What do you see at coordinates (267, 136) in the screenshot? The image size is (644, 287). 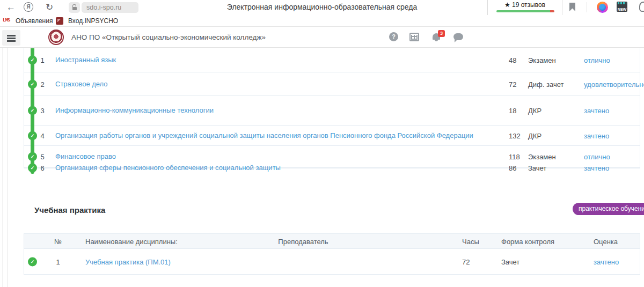 I see `discipline-link: Организация работы органов и учреждений …` at bounding box center [267, 136].